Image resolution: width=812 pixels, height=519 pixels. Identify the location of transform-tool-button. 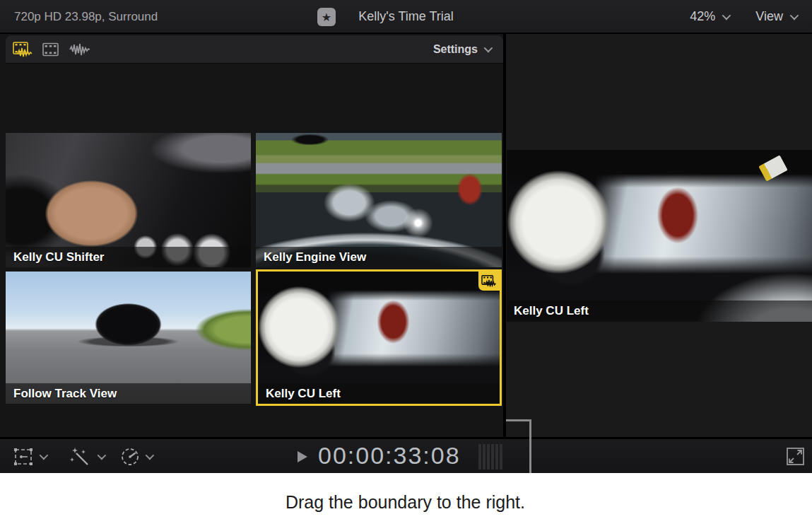
(30, 457).